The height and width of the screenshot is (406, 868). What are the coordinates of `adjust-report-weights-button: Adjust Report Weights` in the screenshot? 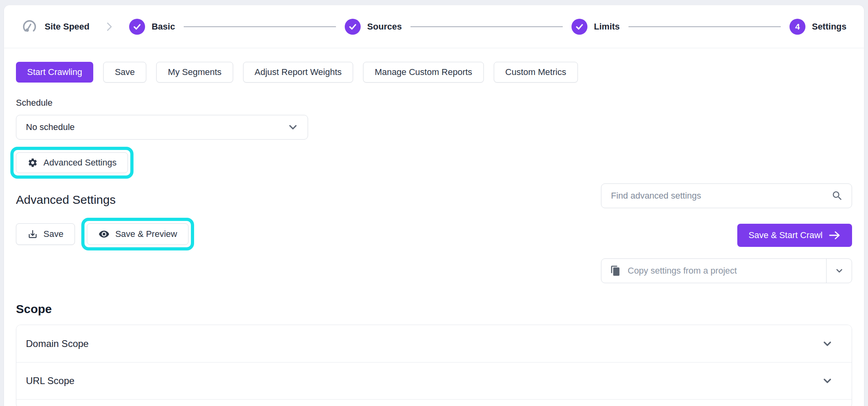 It's located at (298, 72).